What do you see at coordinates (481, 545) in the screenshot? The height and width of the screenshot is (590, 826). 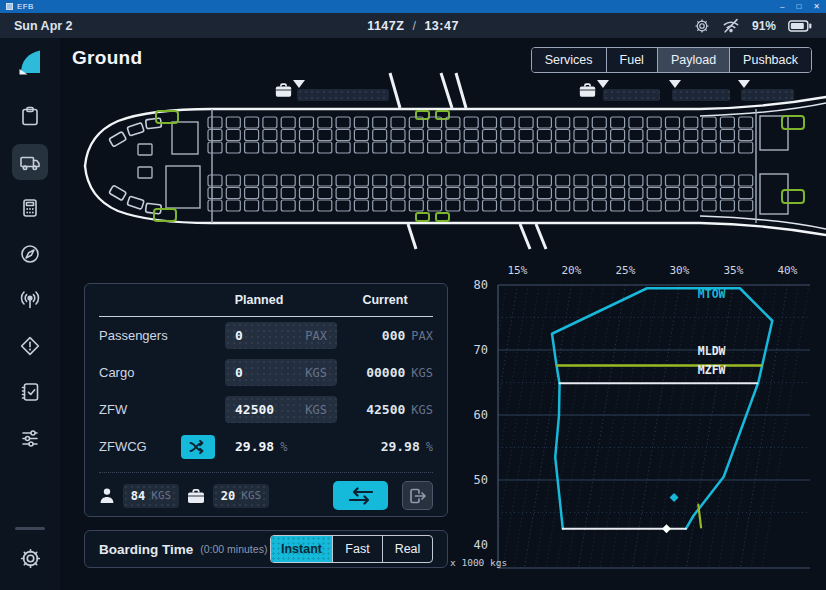 I see `y-tick: 40` at bounding box center [481, 545].